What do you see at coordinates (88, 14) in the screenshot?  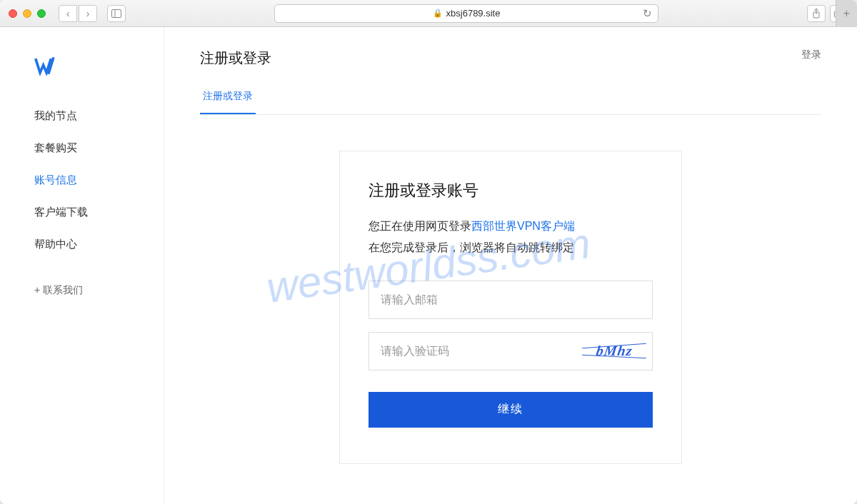 I see `forward-button: ›` at bounding box center [88, 14].